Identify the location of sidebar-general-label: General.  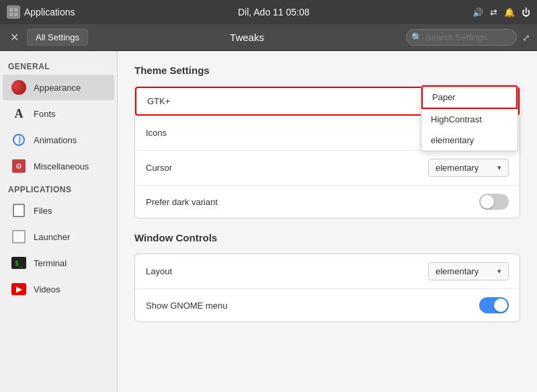
(58, 65).